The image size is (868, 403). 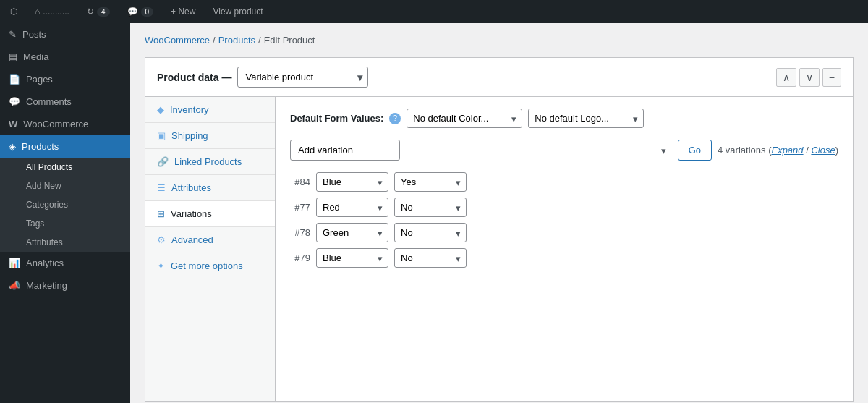 I want to click on variation-row-78: #78 Green BlueRed No Yes, so click(x=564, y=233).